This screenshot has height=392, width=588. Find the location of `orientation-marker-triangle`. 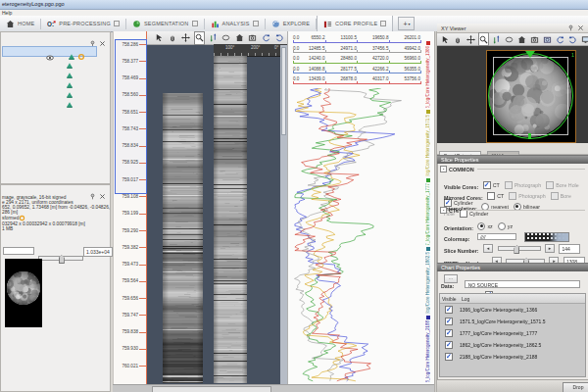

orientation-marker-triangle is located at coordinates (530, 55).